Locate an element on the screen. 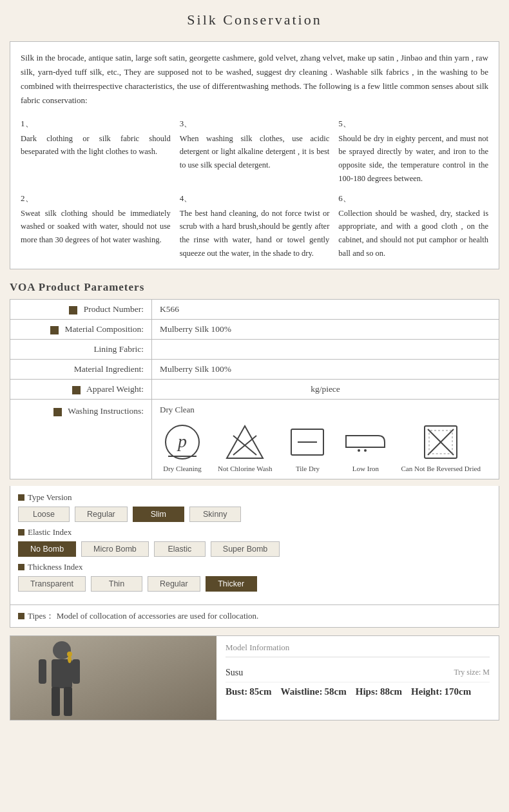 The width and height of the screenshot is (509, 812). item-num-1: 1、 is located at coordinates (95, 124).